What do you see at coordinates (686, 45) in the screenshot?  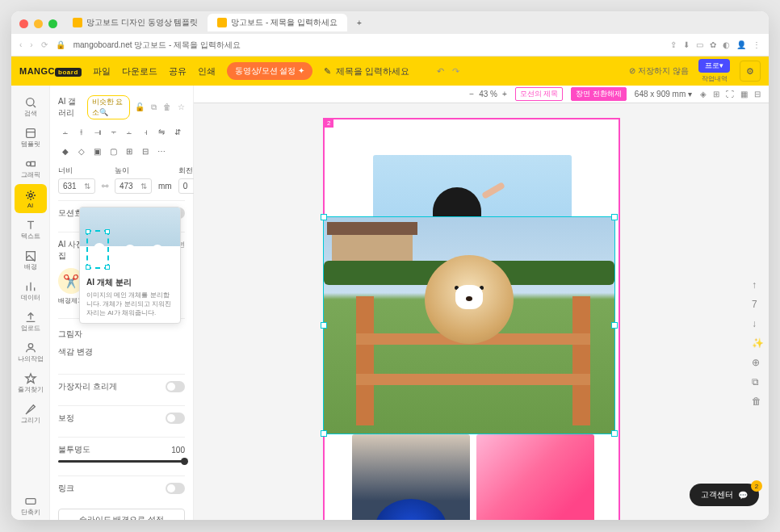 I see `ext-icon: ⬇` at bounding box center [686, 45].